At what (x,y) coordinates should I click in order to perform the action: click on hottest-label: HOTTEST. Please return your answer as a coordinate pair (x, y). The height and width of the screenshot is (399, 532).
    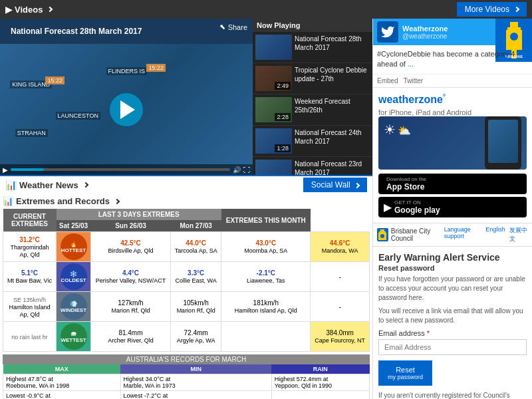
    Looking at the image, I should click on (73, 250).